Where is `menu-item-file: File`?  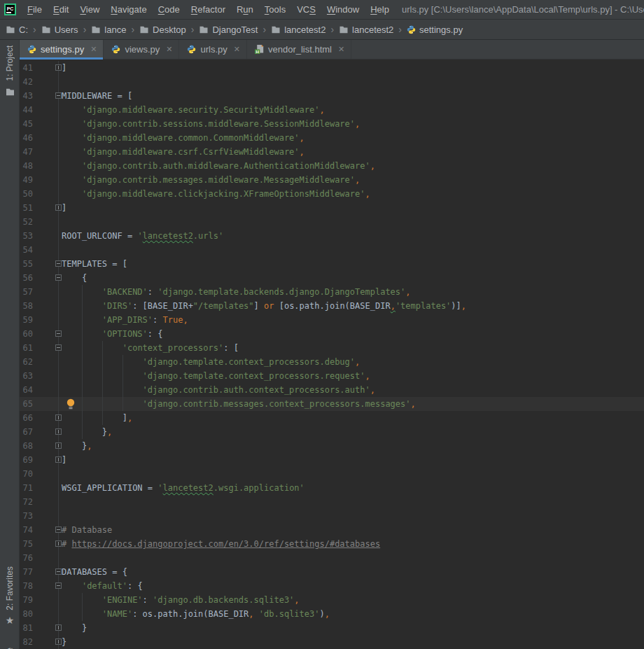
menu-item-file: File is located at coordinates (35, 10).